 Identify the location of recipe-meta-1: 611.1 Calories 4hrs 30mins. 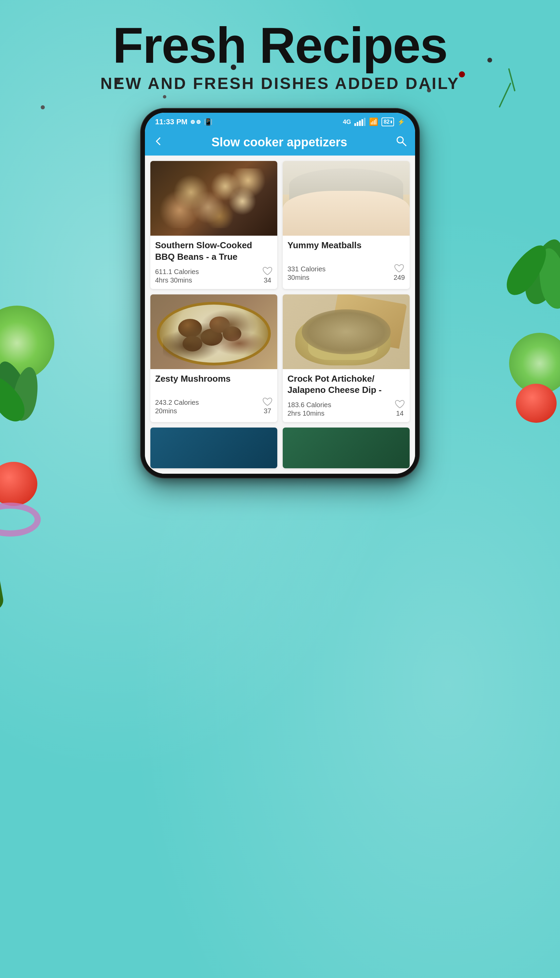
(214, 275).